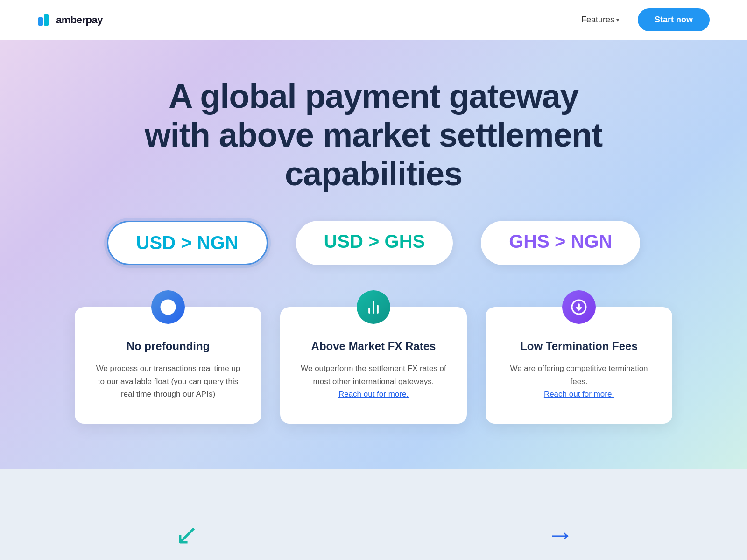 This screenshot has width=747, height=560. What do you see at coordinates (70, 20) in the screenshot?
I see `logo: amberpay` at bounding box center [70, 20].